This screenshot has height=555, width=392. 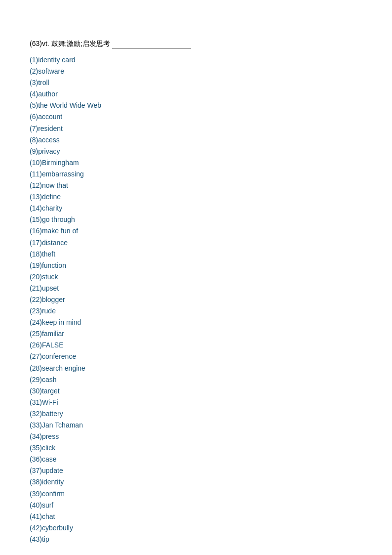 What do you see at coordinates (36, 380) in the screenshot?
I see `item-number: (29)` at bounding box center [36, 380].